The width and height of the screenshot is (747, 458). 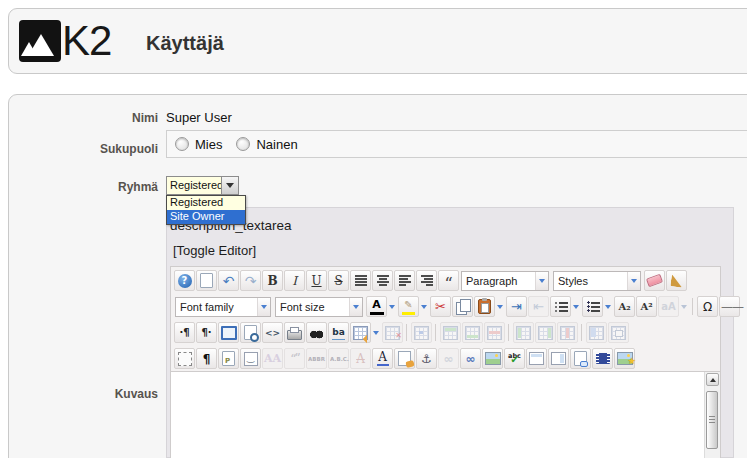 I want to click on toggle-editor-link: [Toggle Editor], so click(x=214, y=250).